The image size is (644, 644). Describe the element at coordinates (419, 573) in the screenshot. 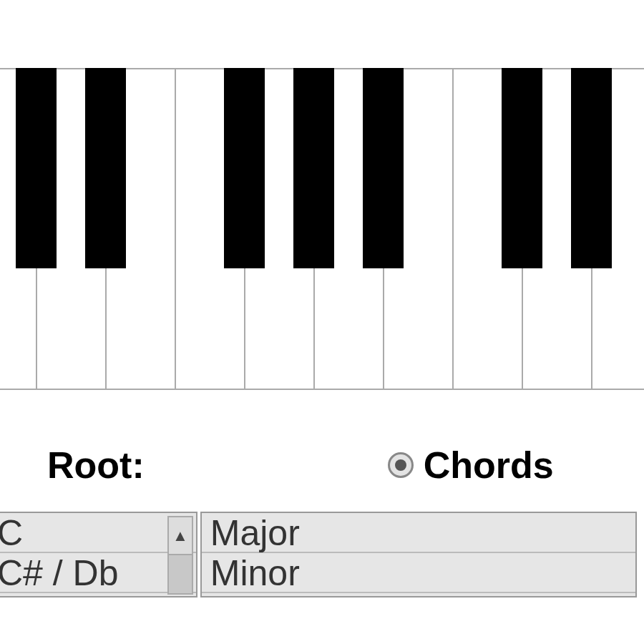

I see `list-item: Minor` at that location.